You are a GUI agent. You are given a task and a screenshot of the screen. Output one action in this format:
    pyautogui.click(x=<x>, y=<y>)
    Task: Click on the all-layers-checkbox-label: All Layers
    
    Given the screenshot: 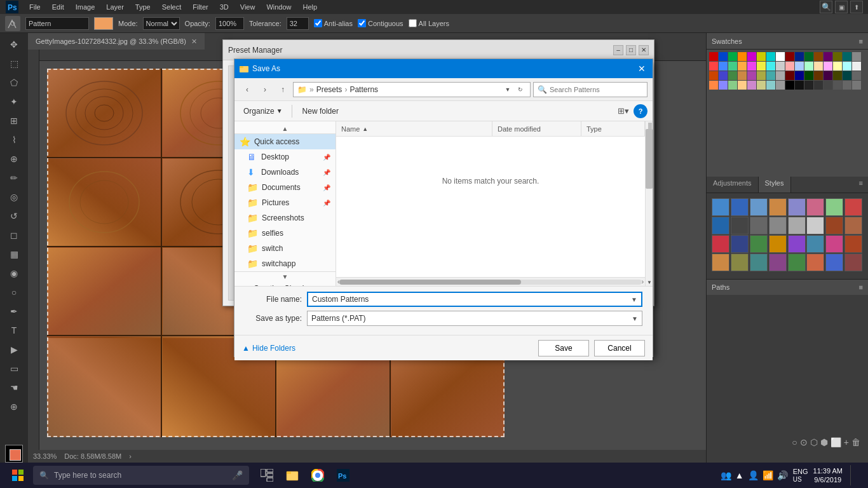 What is the action you would take?
    pyautogui.click(x=429, y=23)
    